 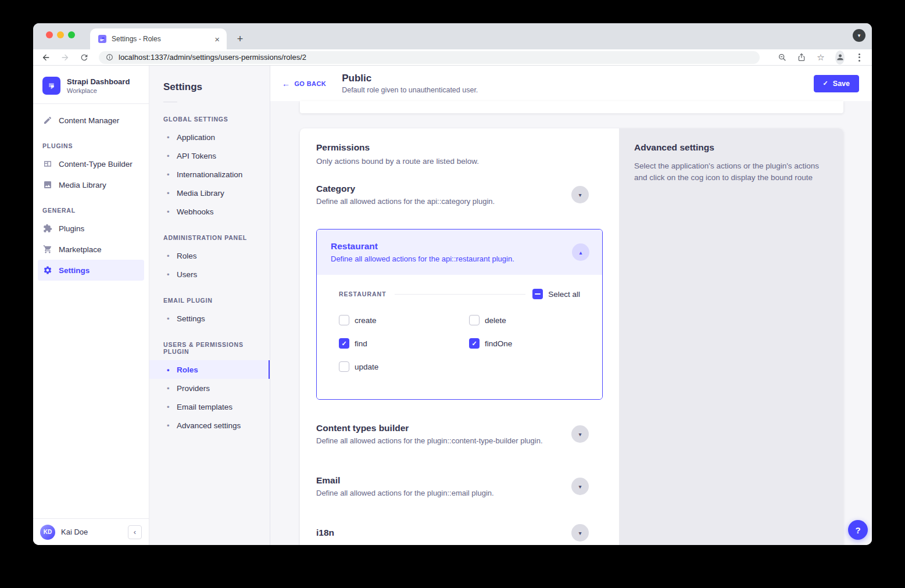 I want to click on sidebar-item-content-type-builder: Content-Type Builder, so click(x=91, y=164).